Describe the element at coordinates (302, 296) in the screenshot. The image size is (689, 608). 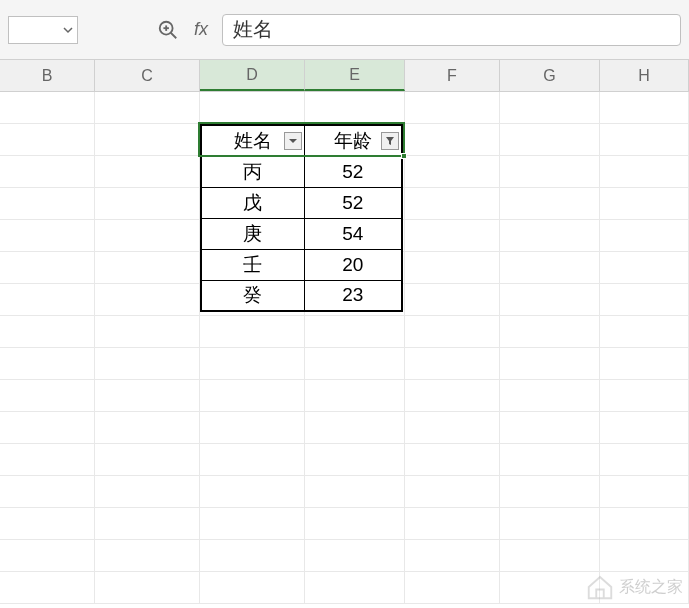
I see `table-row: 癸23` at that location.